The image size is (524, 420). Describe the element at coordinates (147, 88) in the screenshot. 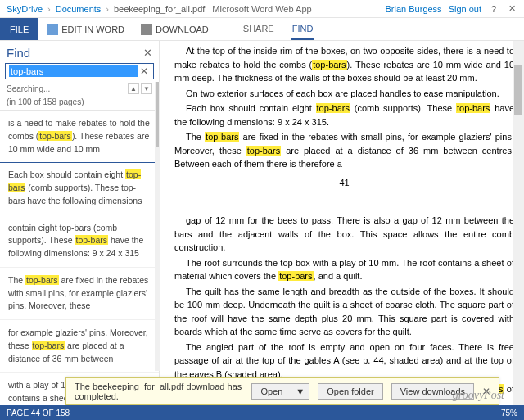

I see `next-result-icon: ▼` at that location.